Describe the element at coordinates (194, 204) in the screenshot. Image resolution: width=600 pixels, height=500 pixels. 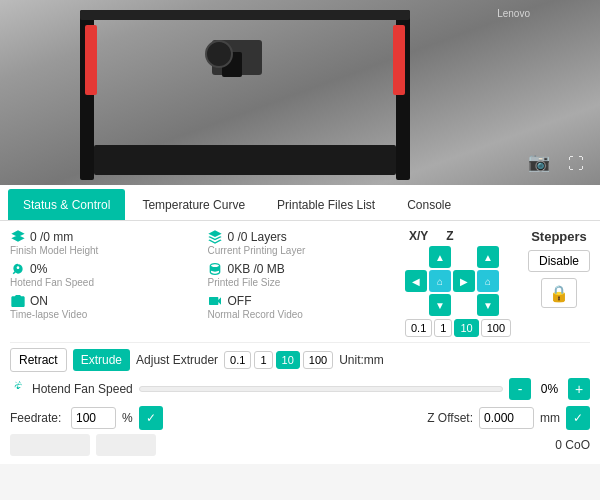
I see `tab-temperature-curve: Temperature Curve` at that location.